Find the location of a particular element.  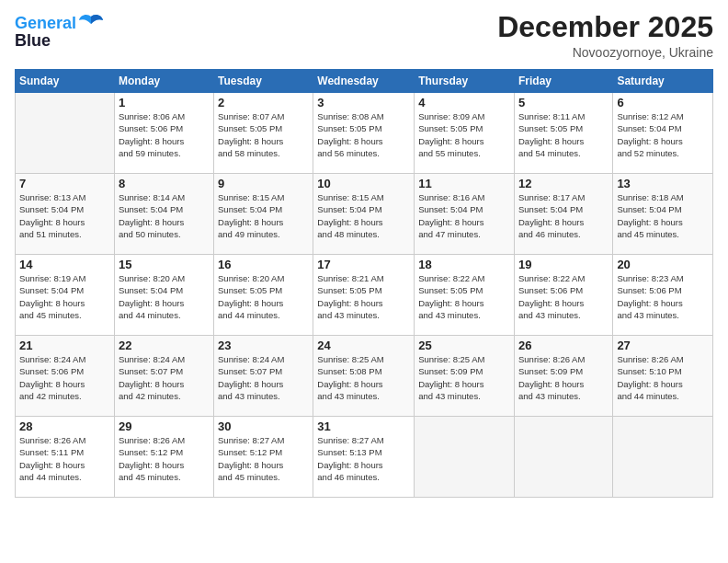

day-number: 19 is located at coordinates (563, 265).